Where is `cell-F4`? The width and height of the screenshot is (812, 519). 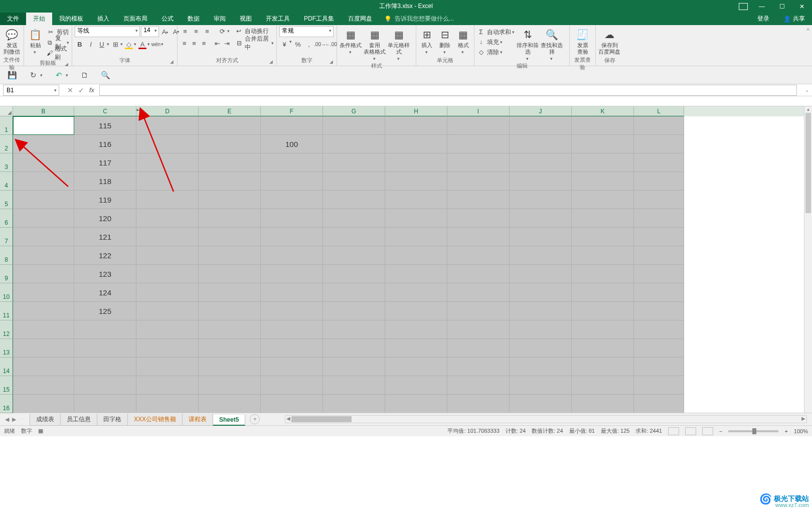 cell-F4 is located at coordinates (292, 182).